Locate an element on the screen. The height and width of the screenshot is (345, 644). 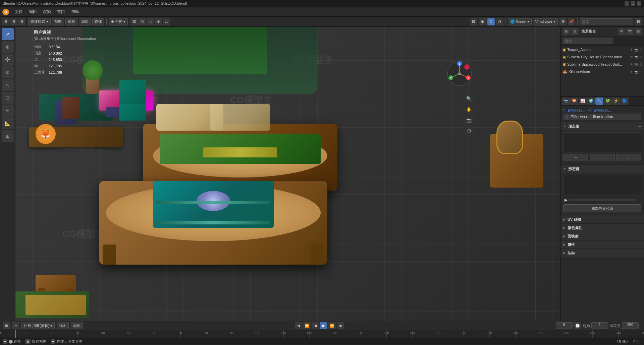
vertex-groups-header: ▼ 顶点组 + is located at coordinates (602, 126).